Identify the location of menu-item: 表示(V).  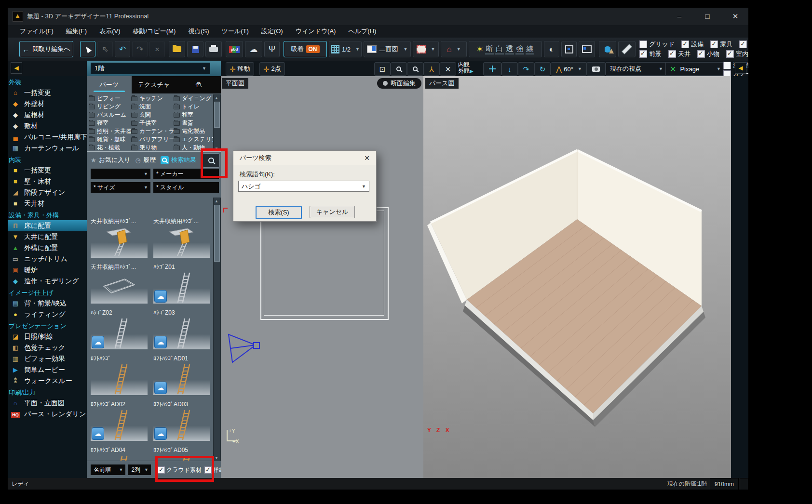
(110, 31).